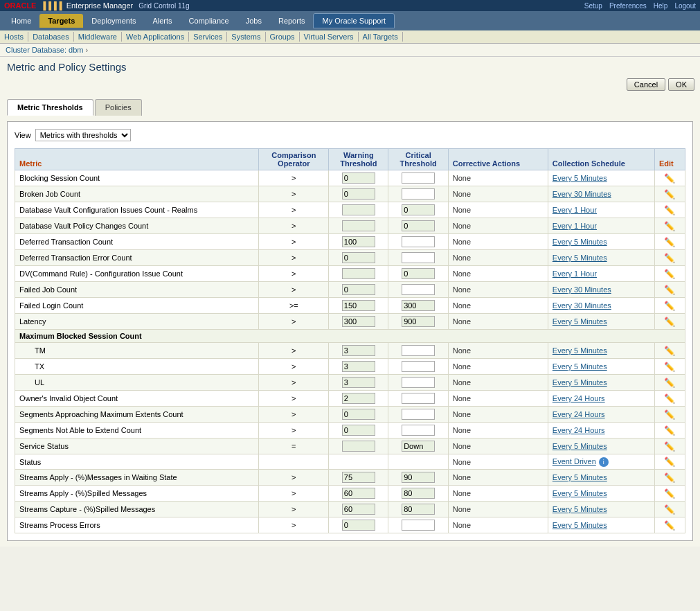 The width and height of the screenshot is (700, 611). What do you see at coordinates (681, 85) in the screenshot?
I see `ok-button: OK` at bounding box center [681, 85].